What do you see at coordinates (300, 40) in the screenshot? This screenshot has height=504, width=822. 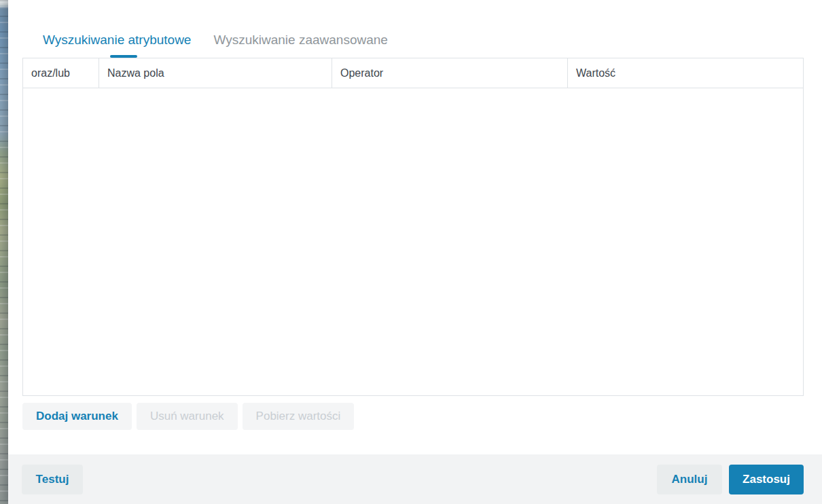 I see `tab-advanced-search: Wyszukiwanie zaawansowane` at bounding box center [300, 40].